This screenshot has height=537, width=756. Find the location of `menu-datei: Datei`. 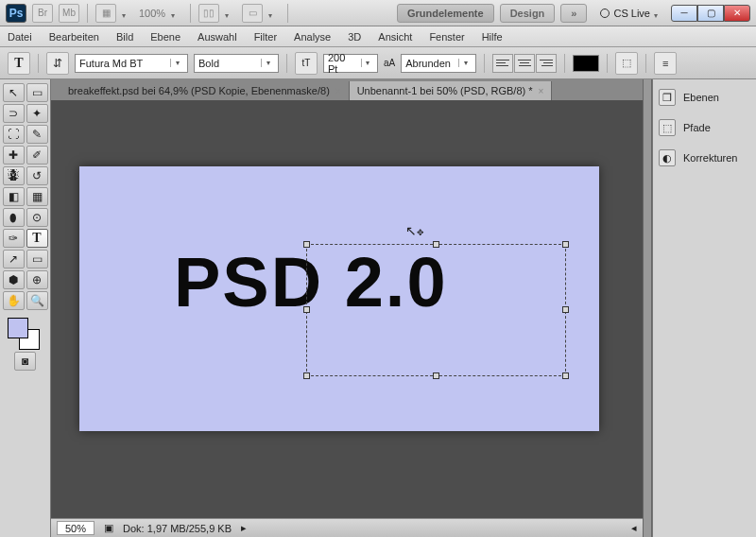

menu-datei: Datei is located at coordinates (20, 37).